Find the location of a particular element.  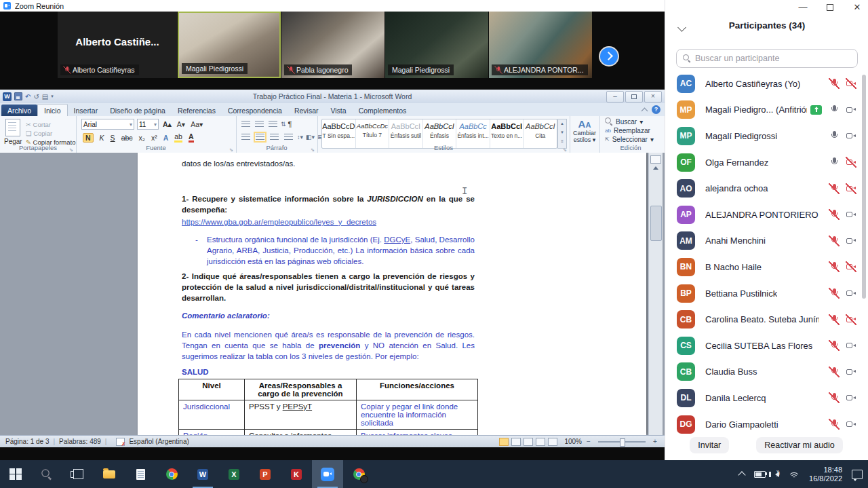

fullscreen-view-icon is located at coordinates (516, 442).